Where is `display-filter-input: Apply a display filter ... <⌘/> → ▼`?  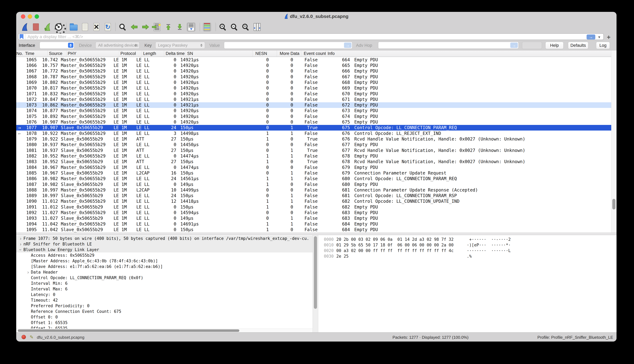 display-filter-input: Apply a display filter ... <⌘/> → ▼ is located at coordinates (311, 36).